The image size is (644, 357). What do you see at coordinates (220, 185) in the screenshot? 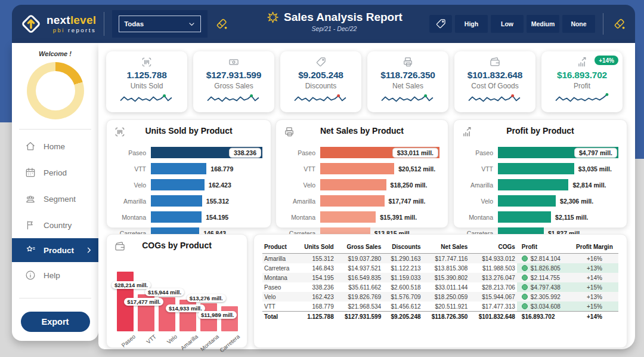
I see `bar-value-label: 162.423` at bounding box center [220, 185].